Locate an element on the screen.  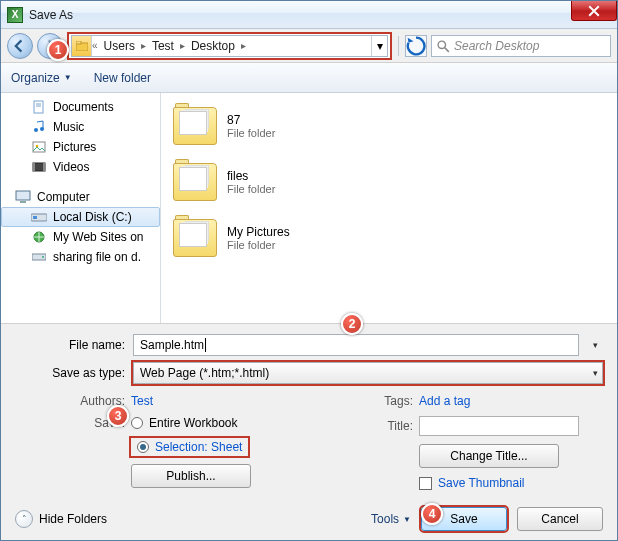
filename-label: File name: is located at coordinates (70, 345).